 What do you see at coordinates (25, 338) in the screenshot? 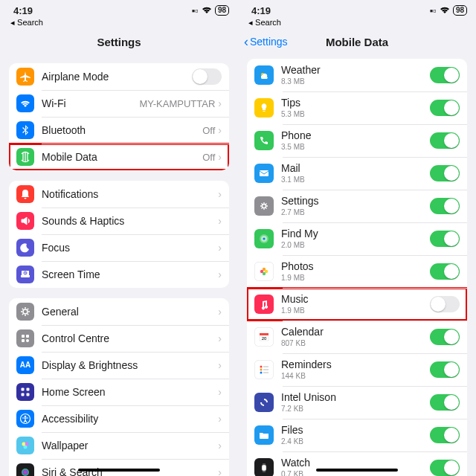
I see `control-centre-icon` at bounding box center [25, 338].